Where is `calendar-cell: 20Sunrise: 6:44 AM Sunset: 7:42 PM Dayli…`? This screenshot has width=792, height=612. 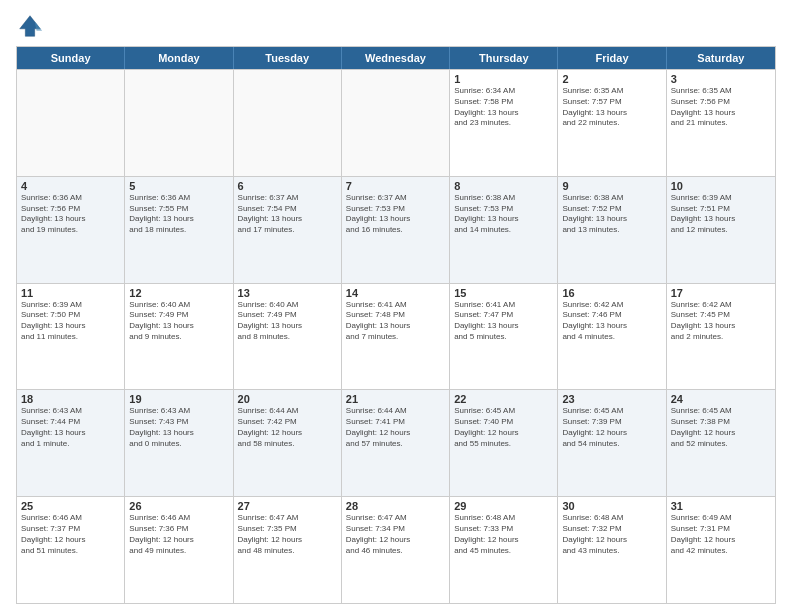
calendar-cell: 20Sunrise: 6:44 AM Sunset: 7:42 PM Dayli… is located at coordinates (288, 443).